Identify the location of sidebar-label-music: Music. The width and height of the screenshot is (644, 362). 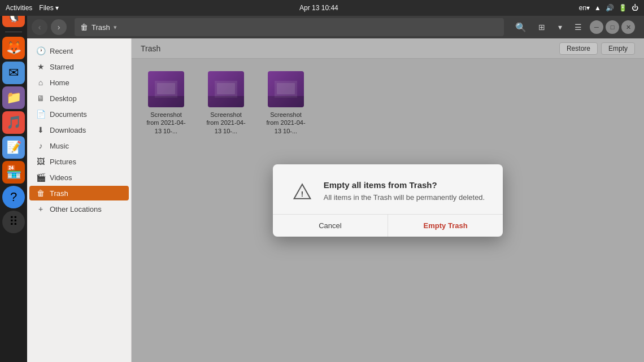
(59, 146).